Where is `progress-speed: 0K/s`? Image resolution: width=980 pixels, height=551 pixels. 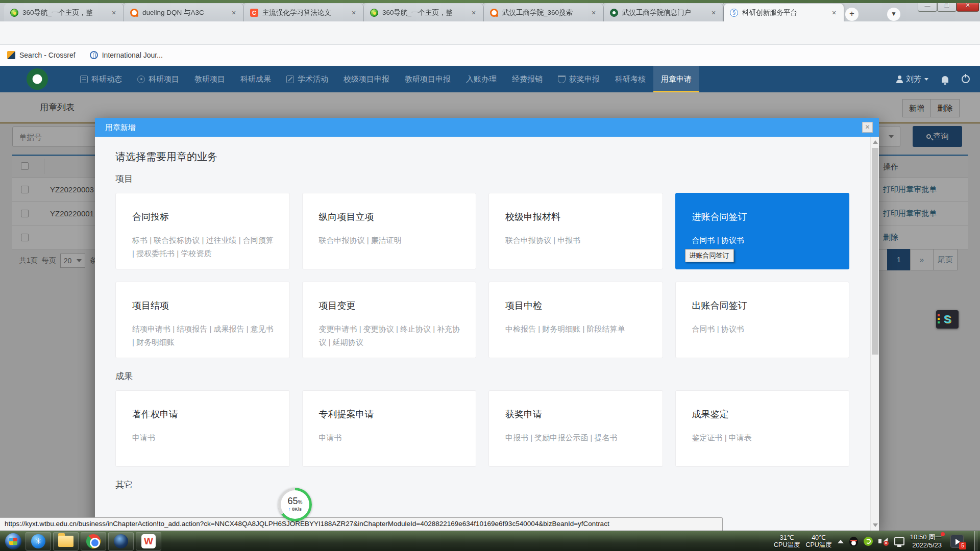
progress-speed: 0K/s is located at coordinates (297, 509).